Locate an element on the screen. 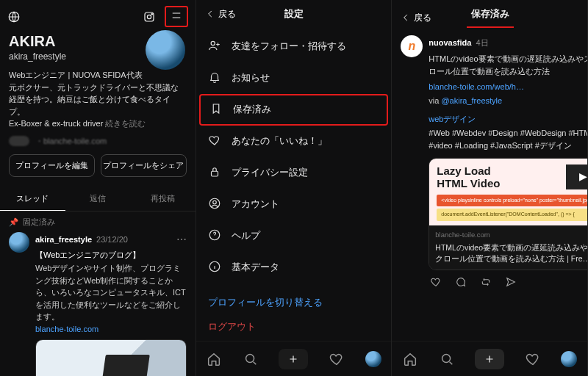 The height and width of the screenshot is (376, 588). read-more: 続きを読む is located at coordinates (125, 123).